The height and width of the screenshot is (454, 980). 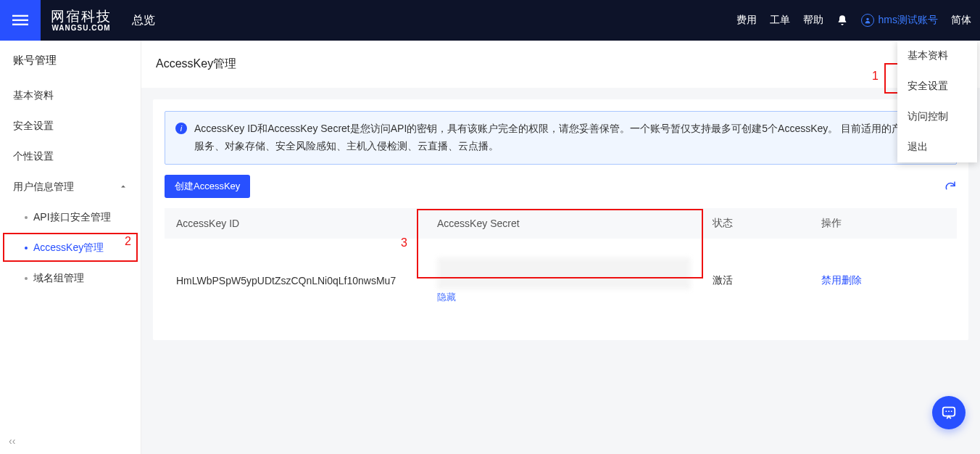 What do you see at coordinates (70, 96) in the screenshot?
I see `sidebar-item-basic: 基本资料` at bounding box center [70, 96].